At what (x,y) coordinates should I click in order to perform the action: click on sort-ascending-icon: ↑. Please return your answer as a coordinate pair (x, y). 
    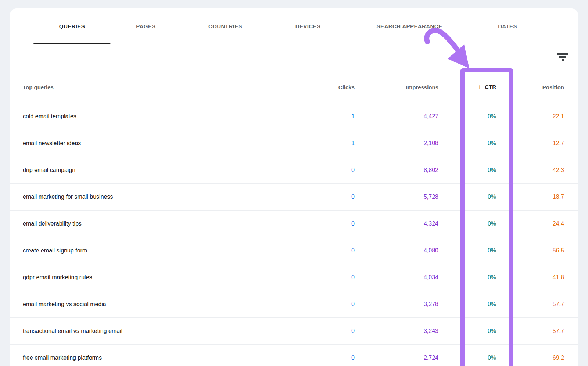
    Looking at the image, I should click on (480, 87).